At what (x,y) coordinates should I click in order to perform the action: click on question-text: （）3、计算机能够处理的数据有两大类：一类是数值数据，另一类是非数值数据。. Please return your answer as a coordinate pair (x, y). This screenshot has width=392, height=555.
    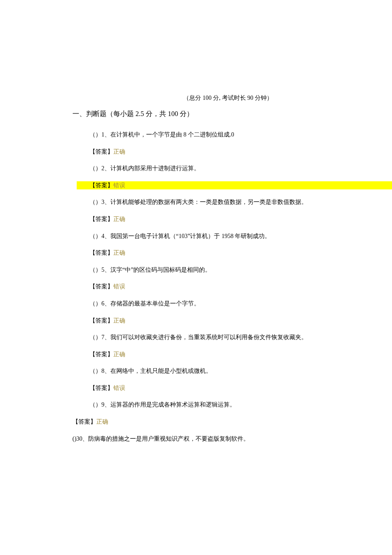
    Looking at the image, I should click on (222, 202).